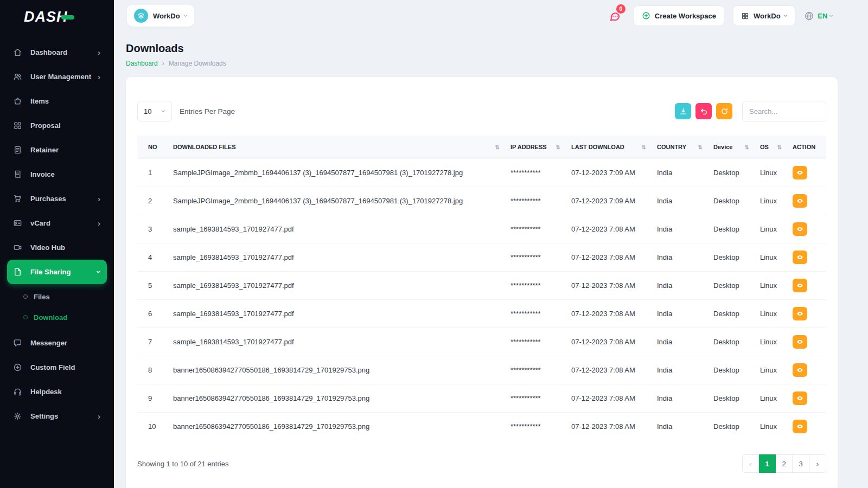  I want to click on column-header-os: OS⇅, so click(771, 147).